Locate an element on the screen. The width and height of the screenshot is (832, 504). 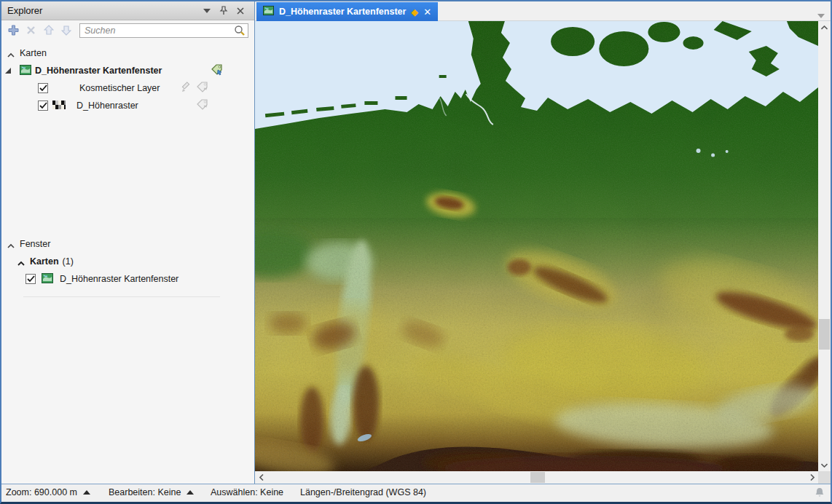
active-tag-icon is located at coordinates (217, 71).